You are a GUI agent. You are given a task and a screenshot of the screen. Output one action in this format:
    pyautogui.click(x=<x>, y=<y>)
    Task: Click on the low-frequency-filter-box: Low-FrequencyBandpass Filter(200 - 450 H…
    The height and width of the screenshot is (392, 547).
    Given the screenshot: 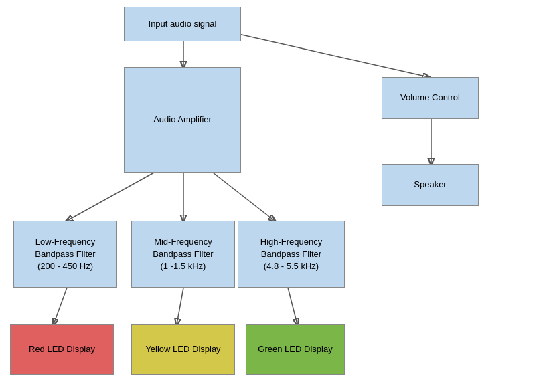 What is the action you would take?
    pyautogui.click(x=66, y=254)
    